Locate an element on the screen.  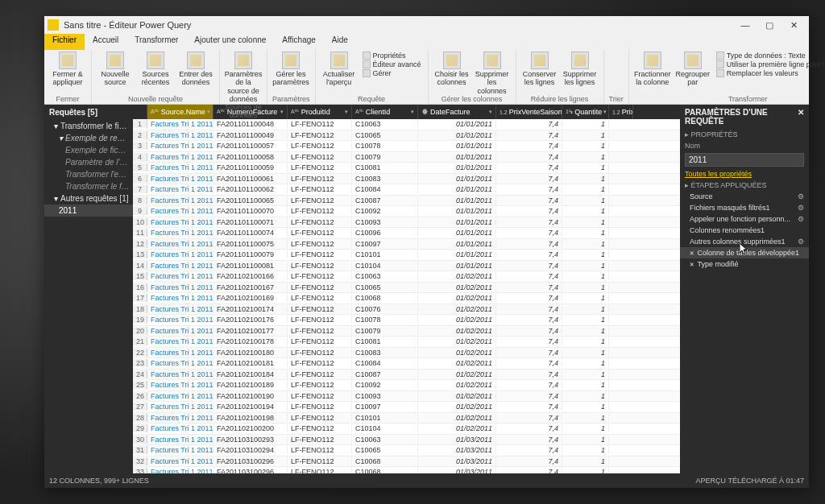
column-header-pid: Aᴮᶜ ProduitId▾ is located at coordinates (320, 112).